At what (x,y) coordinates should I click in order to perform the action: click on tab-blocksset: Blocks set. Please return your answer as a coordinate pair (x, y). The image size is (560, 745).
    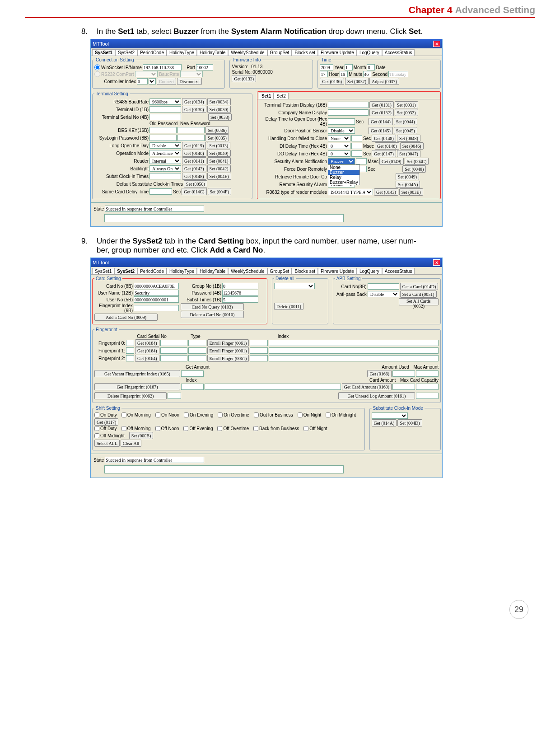
    Looking at the image, I should click on (305, 52).